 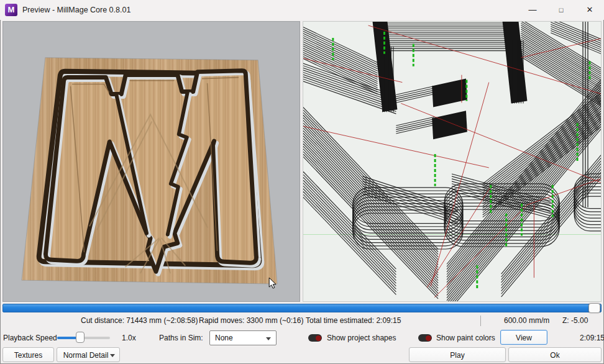 I want to click on rapid-moves-stat: Rapid moves: 3300 mm (~0:16), so click(x=251, y=321).